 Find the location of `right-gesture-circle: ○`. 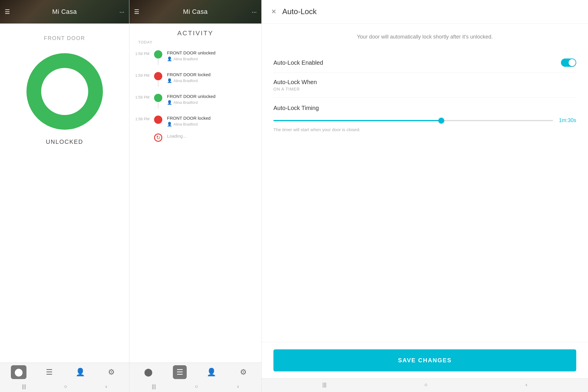

right-gesture-circle: ○ is located at coordinates (426, 385).